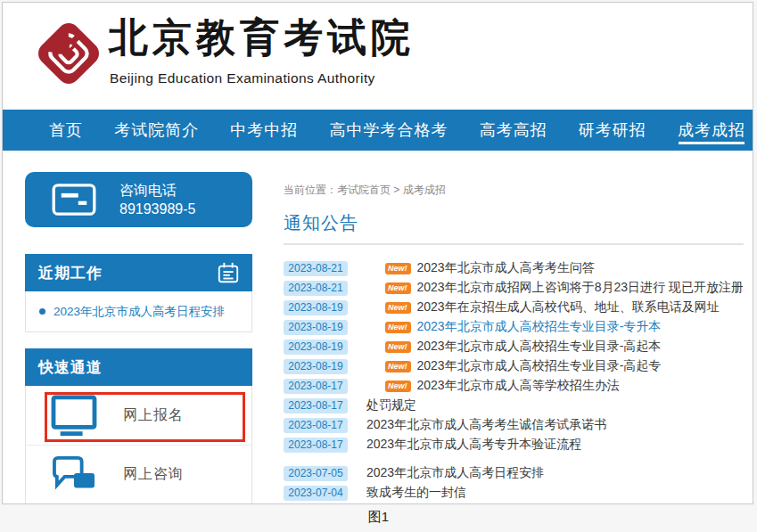  Describe the element at coordinates (712, 130) in the screenshot. I see `nav-item-chengkao: 成考成招` at that location.